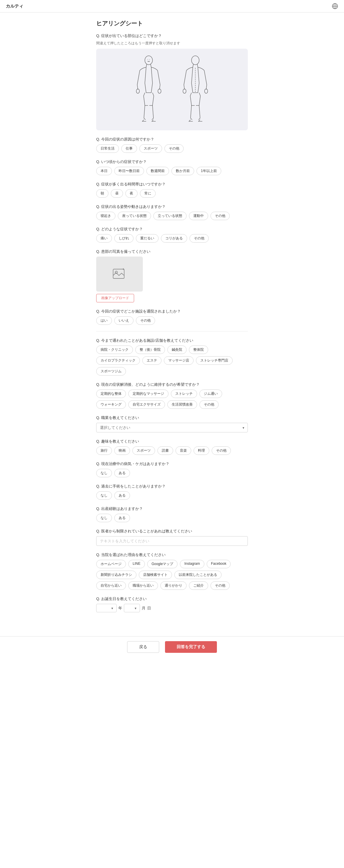  What do you see at coordinates (172, 541) in the screenshot?
I see `restriction-input` at bounding box center [172, 541].